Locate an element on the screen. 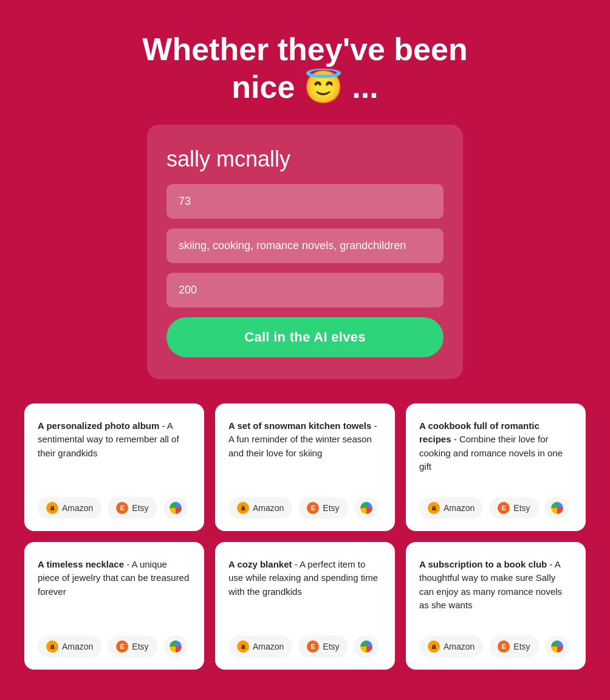 The image size is (610, 700). budget-input is located at coordinates (305, 290).